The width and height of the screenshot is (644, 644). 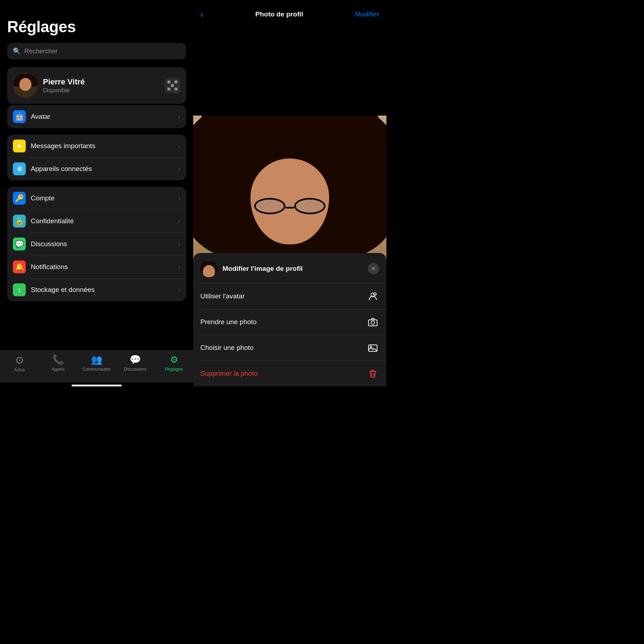 I want to click on tab-appels-icon: 📞, so click(x=58, y=360).